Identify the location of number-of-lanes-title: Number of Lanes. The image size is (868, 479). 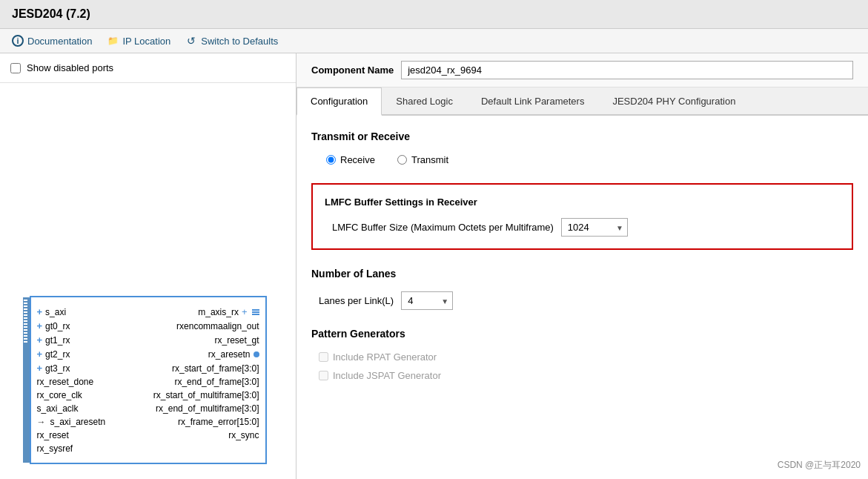
(583, 274).